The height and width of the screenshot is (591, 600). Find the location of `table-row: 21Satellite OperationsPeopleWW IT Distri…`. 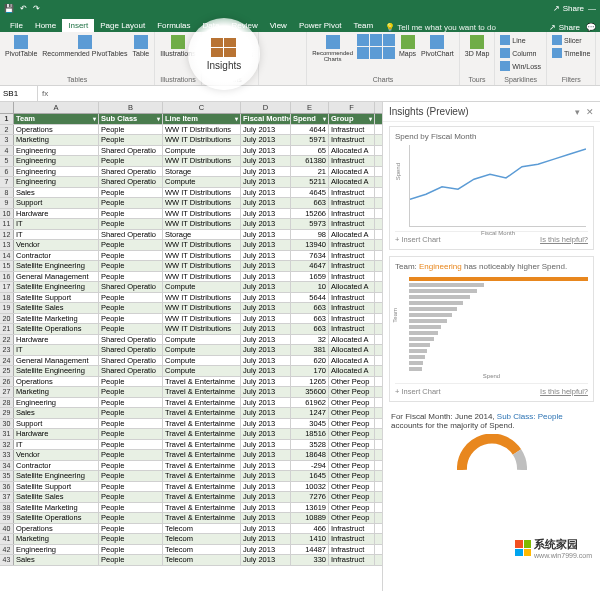

table-row: 21Satellite OperationsPeopleWW IT Distri… is located at coordinates (191, 330).